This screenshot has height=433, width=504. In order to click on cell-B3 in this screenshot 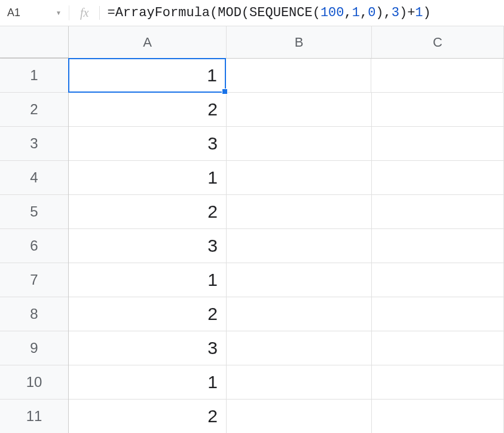, I will do `click(299, 144)`.